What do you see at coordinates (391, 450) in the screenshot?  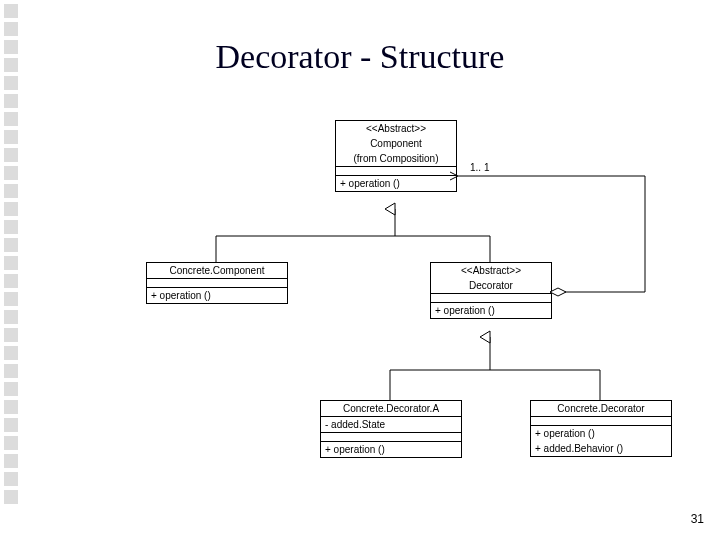 I see `concrete-decorator-a-op: + operation ()` at bounding box center [391, 450].